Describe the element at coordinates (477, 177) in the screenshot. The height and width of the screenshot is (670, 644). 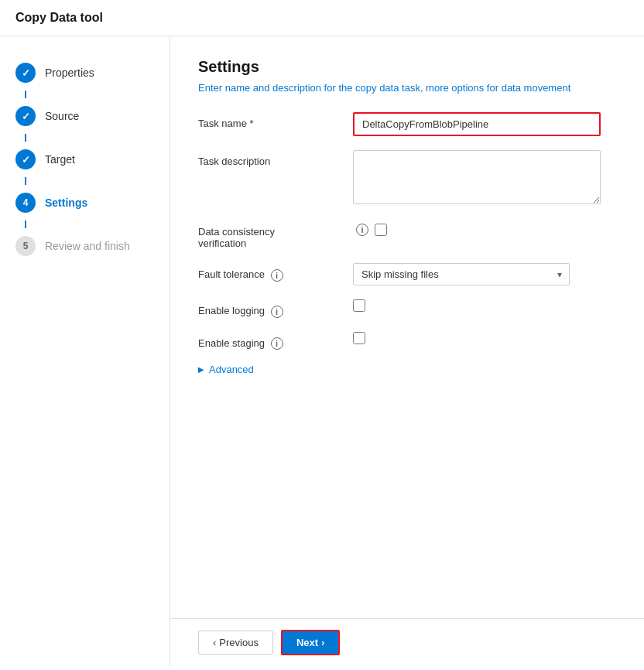
I see `task-description-input` at that location.